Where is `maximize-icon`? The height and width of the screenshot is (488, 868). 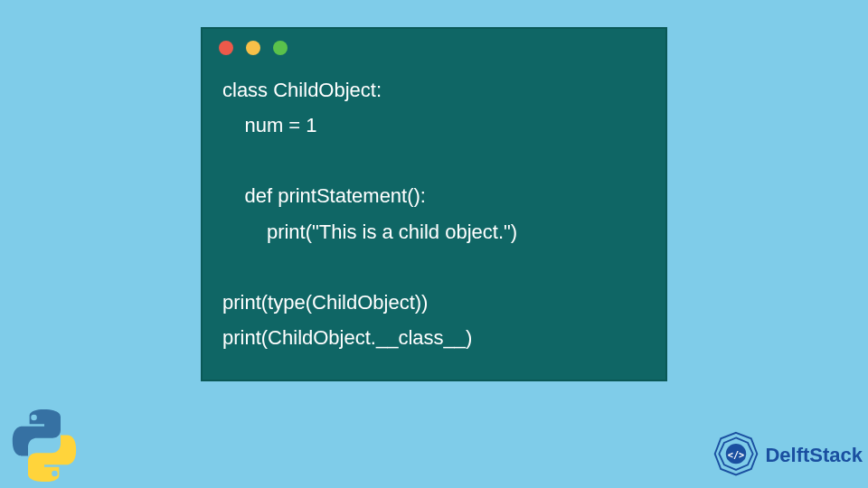 maximize-icon is located at coordinates (280, 48).